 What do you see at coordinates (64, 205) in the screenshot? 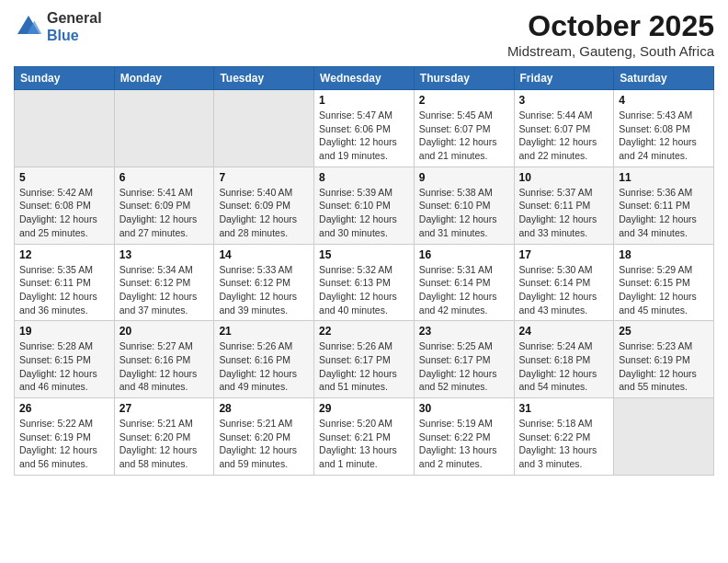
I see `calendar-cell: 5Sunrise: 5:42 AMSunset: 6:08 PMDaylight…` at bounding box center [64, 205].